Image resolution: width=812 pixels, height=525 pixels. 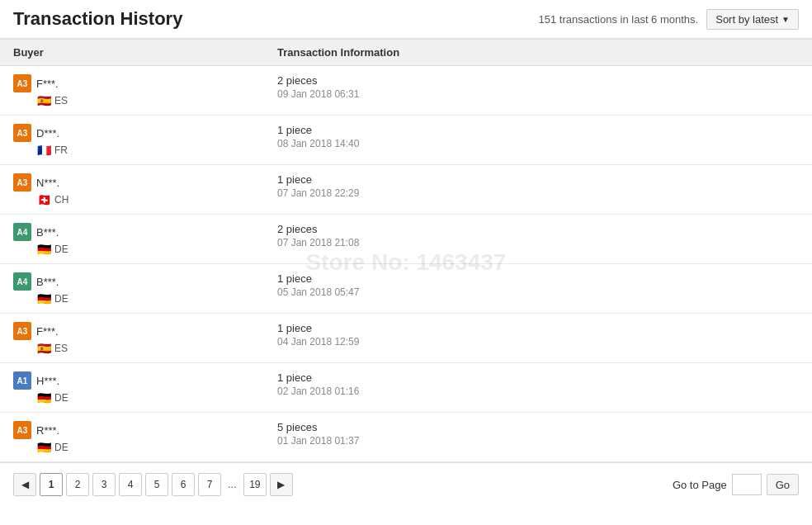 What do you see at coordinates (61, 150) in the screenshot?
I see `country-code: FR` at bounding box center [61, 150].